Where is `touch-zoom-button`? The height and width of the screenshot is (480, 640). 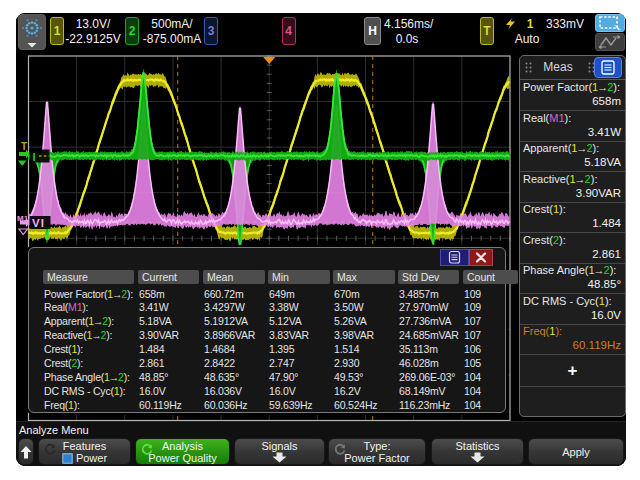
touch-zoom-button is located at coordinates (610, 23).